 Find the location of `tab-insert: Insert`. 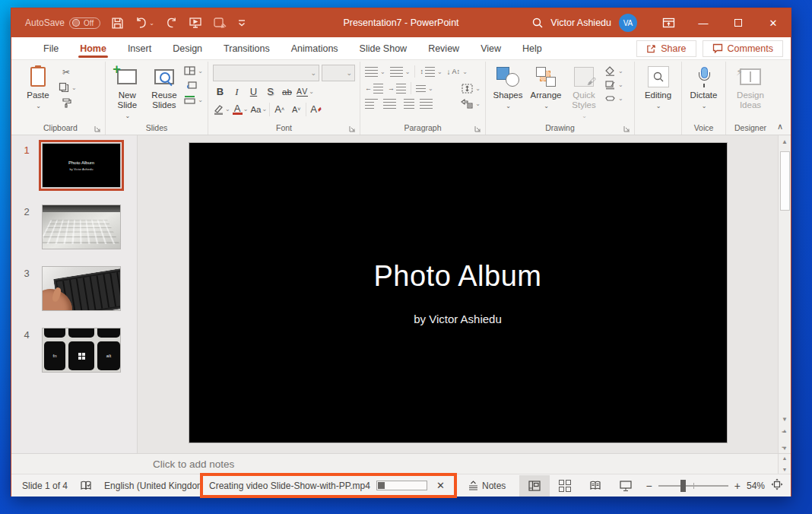

tab-insert: Insert is located at coordinates (140, 49).